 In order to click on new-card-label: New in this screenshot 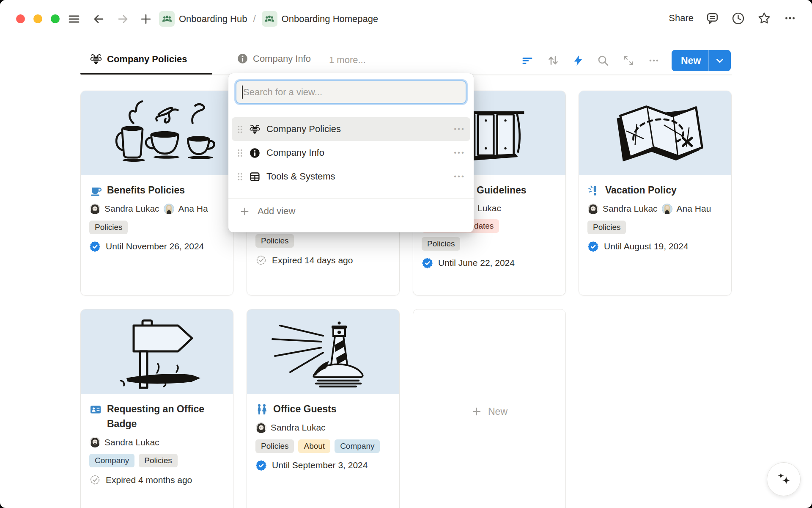, I will do `click(498, 411)`.